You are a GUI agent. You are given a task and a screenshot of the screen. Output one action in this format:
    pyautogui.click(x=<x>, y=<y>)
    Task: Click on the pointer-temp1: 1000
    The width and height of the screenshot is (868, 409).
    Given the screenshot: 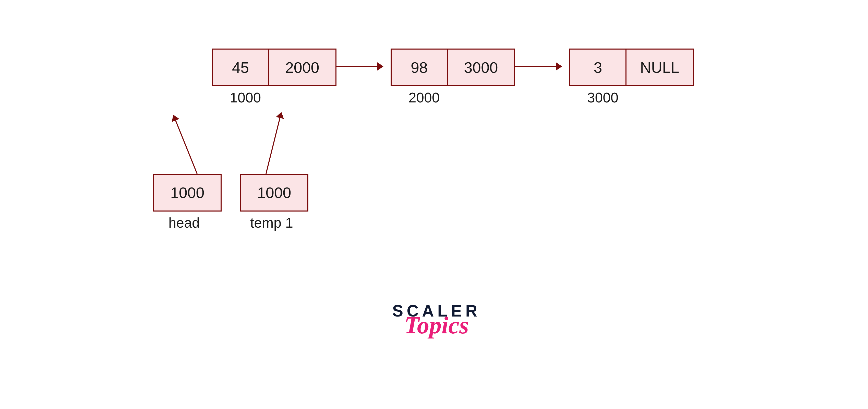 What is the action you would take?
    pyautogui.click(x=274, y=193)
    